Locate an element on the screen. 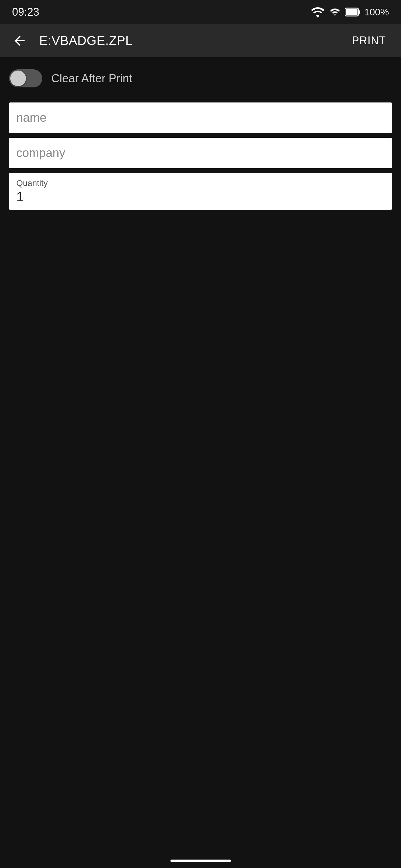 The width and height of the screenshot is (401, 868). quantity-wrapper: Quantity is located at coordinates (200, 191).